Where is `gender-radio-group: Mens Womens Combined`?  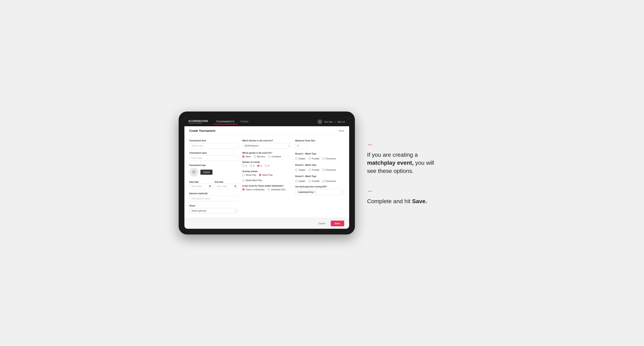
gender-radio-group: Mens Womens Combined is located at coordinates (267, 157).